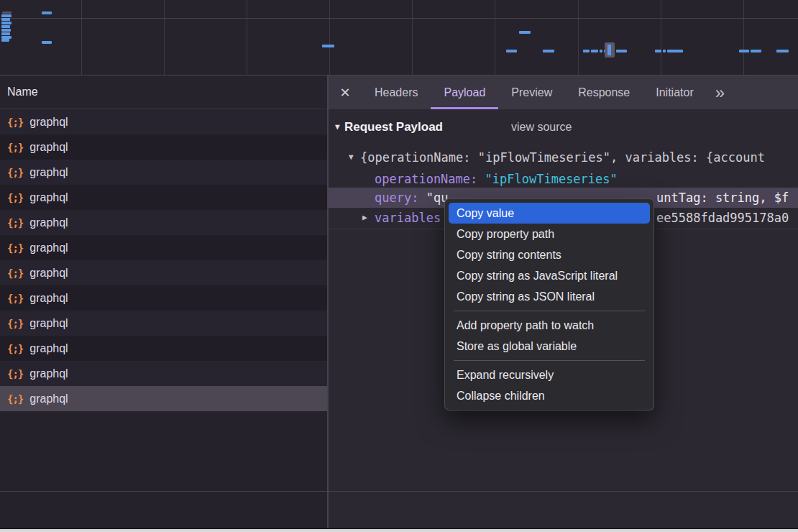 This screenshot has width=798, height=532. I want to click on selected-request-marker, so click(610, 50).